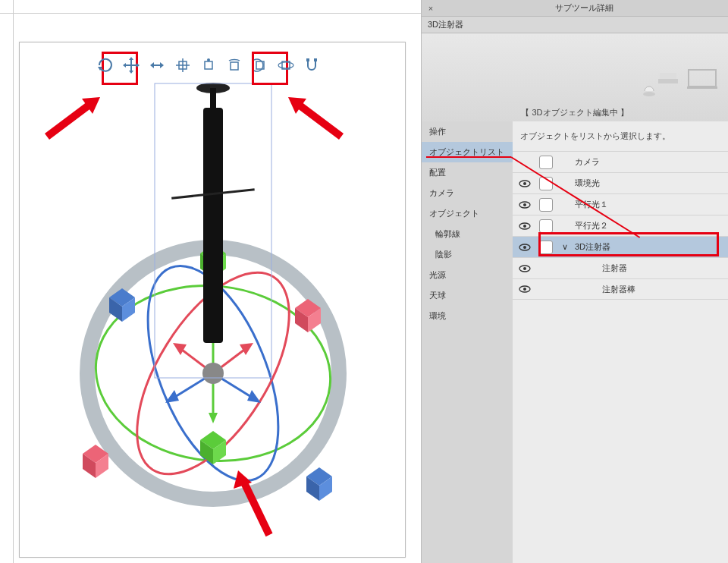 The width and height of the screenshot is (728, 563). I want to click on camera-rotate-icon, so click(105, 65).